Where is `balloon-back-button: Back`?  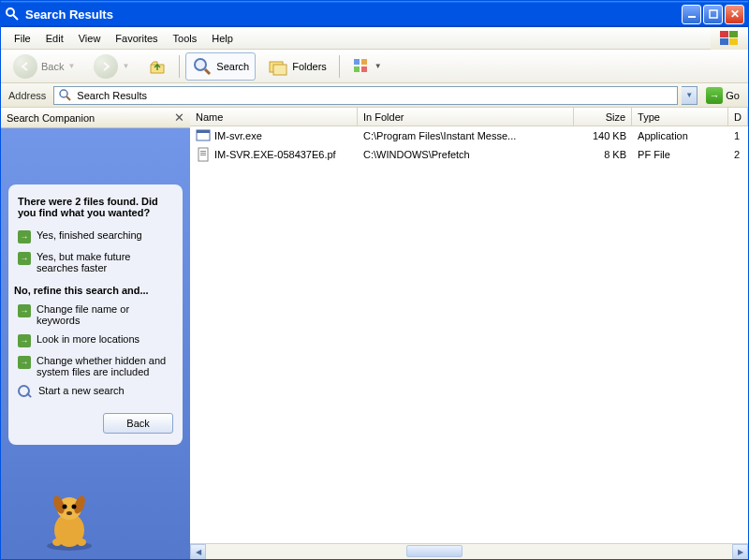
balloon-back-button: Back is located at coordinates (139, 423).